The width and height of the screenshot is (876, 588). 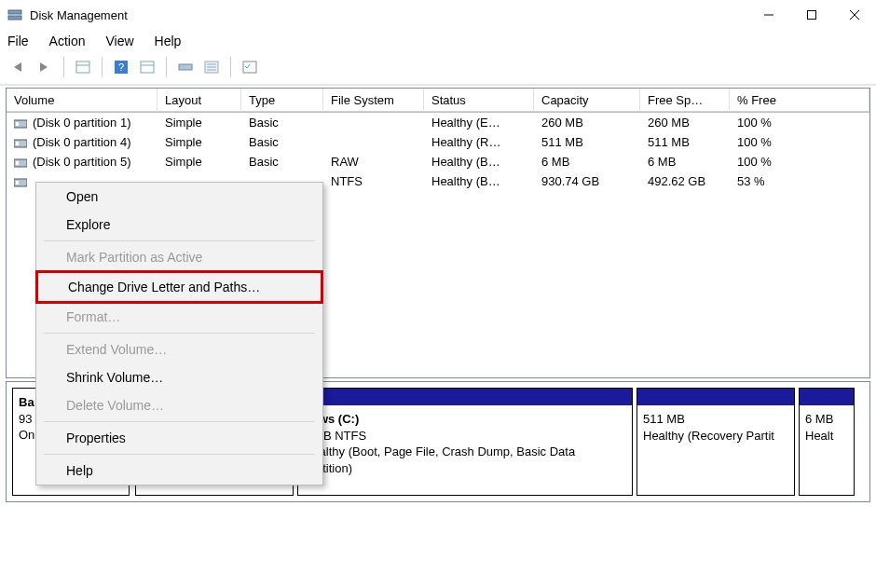 I want to click on table-row: (Disk 0 partition 4)SimpleBasicHealthy (…, so click(x=438, y=142).